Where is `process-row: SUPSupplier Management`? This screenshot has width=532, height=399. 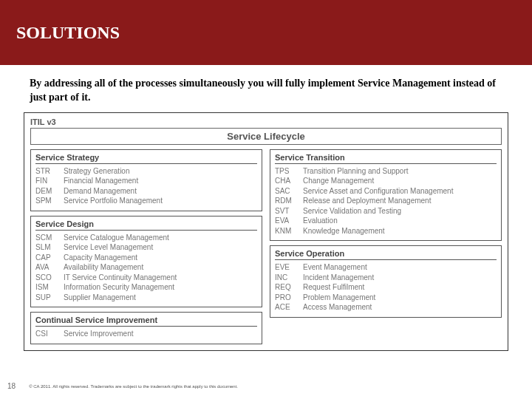
process-row: SUPSupplier Management is located at coordinates (146, 298).